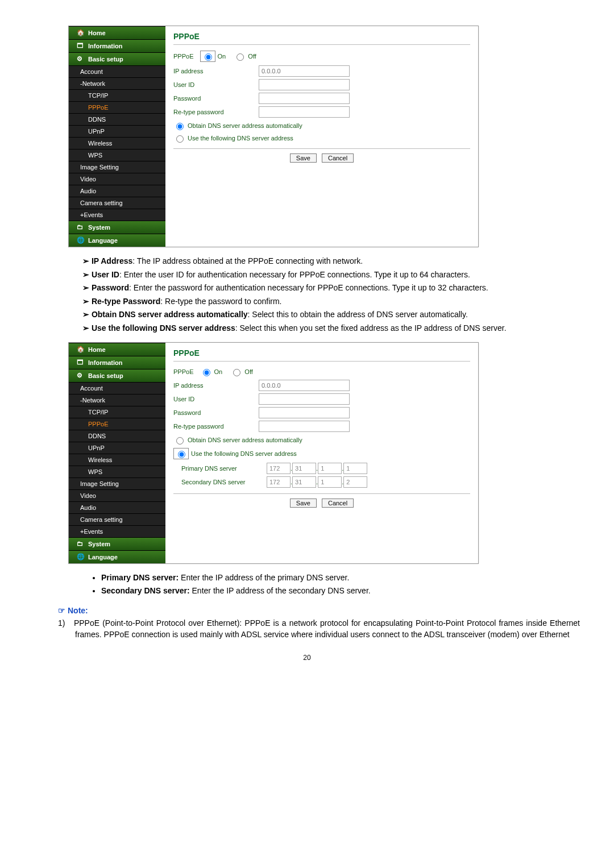 This screenshot has height=868, width=614. I want to click on info-icon: 🗔, so click(81, 363).